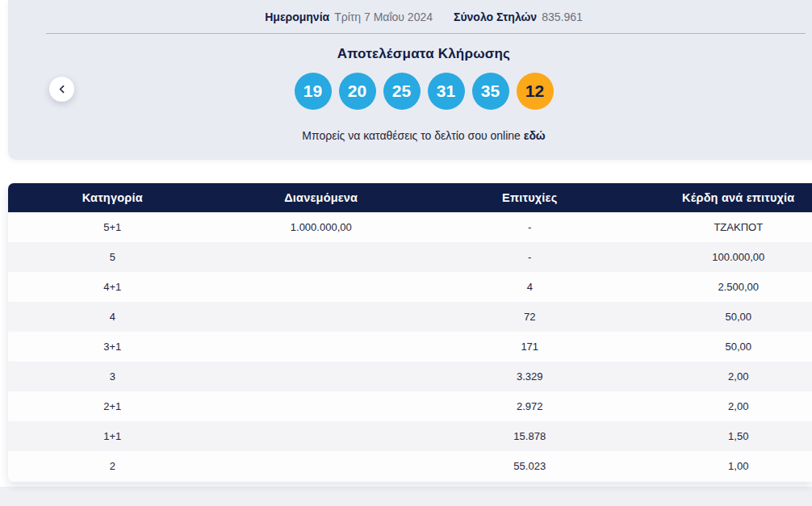 The image size is (812, 506). I want to click on draw-meta: Ημερομηνία Τρίτη 7 Μαΐου 2024 Σύνολο Στη…, so click(410, 16).